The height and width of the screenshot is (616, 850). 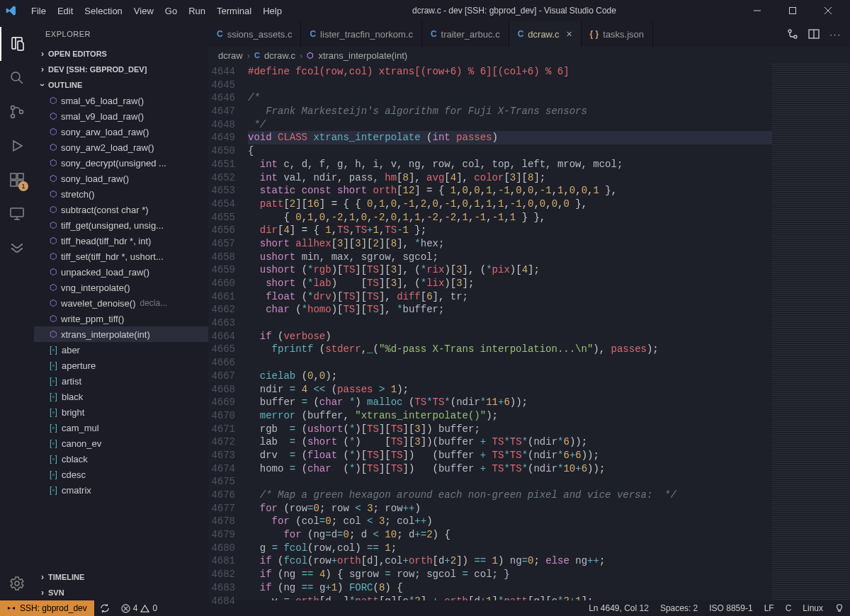 What do you see at coordinates (17, 78) in the screenshot?
I see `search-icon` at bounding box center [17, 78].